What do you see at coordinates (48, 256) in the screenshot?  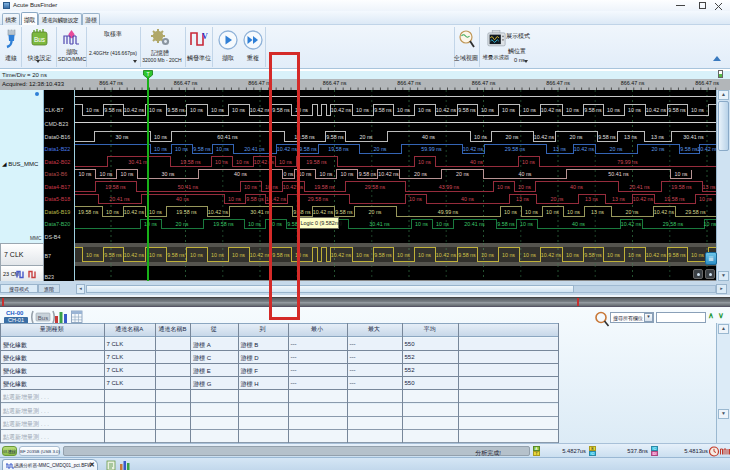 I see `svg-text: B7` at bounding box center [48, 256].